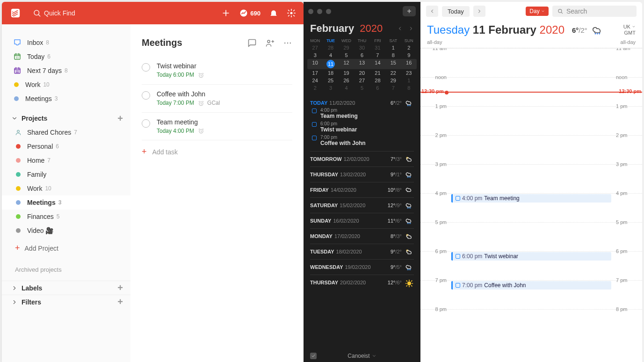 The height and width of the screenshot is (362, 644). Describe the element at coordinates (66, 118) in the screenshot. I see `projects-header: Projects +` at that location.